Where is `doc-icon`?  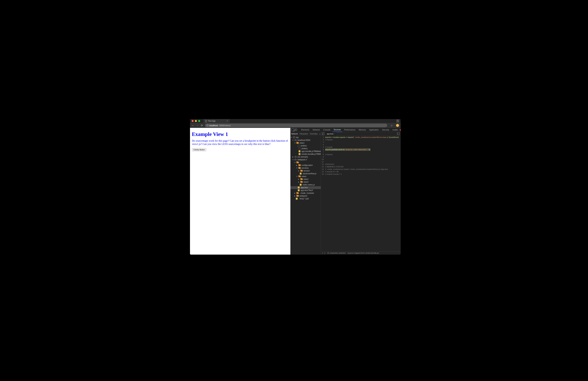 doc-icon is located at coordinates (206, 121).